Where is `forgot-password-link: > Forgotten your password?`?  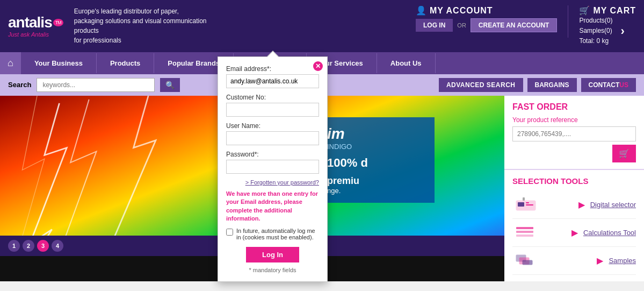
forgot-password-link: > Forgotten your password? is located at coordinates (273, 182).